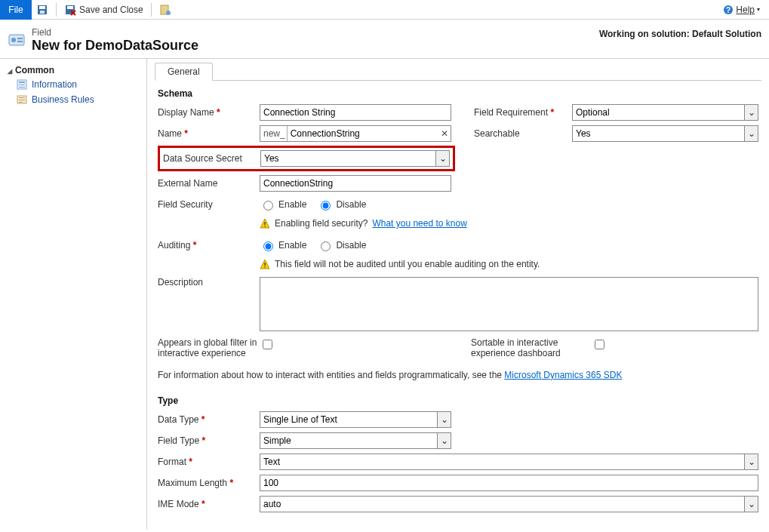 The height and width of the screenshot is (532, 769). I want to click on label-data-type: Data Type, so click(208, 420).